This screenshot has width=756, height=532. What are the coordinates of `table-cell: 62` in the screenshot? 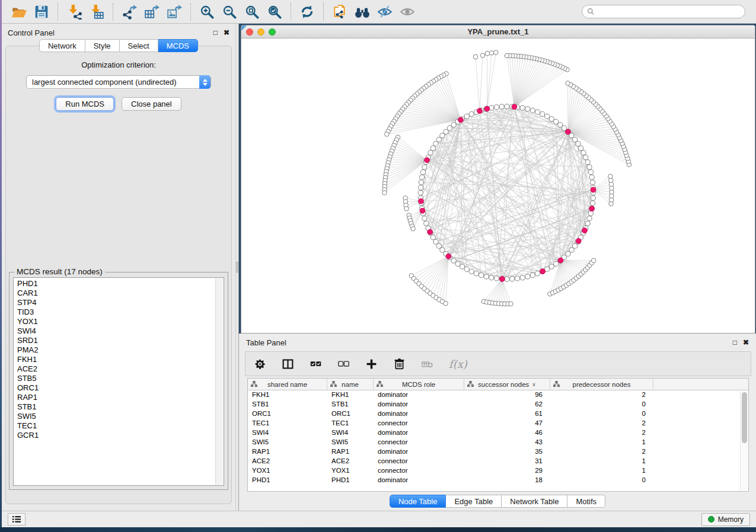 It's located at (508, 405).